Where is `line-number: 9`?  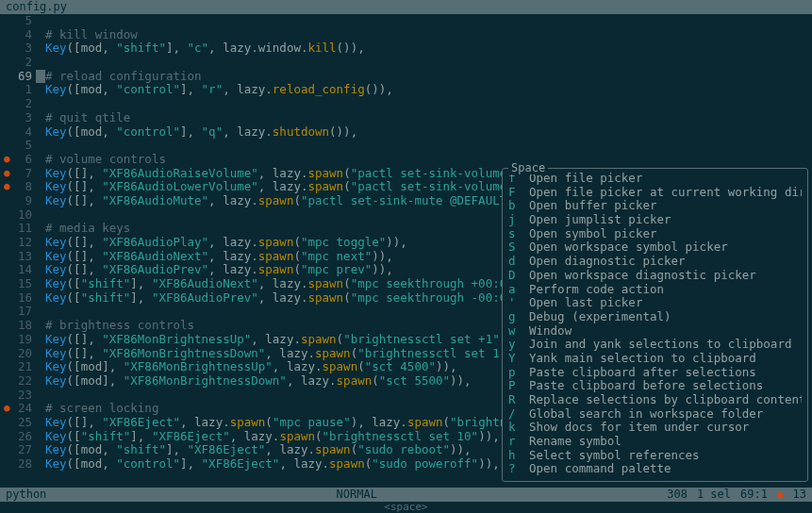 line-number: 9 is located at coordinates (16, 202).